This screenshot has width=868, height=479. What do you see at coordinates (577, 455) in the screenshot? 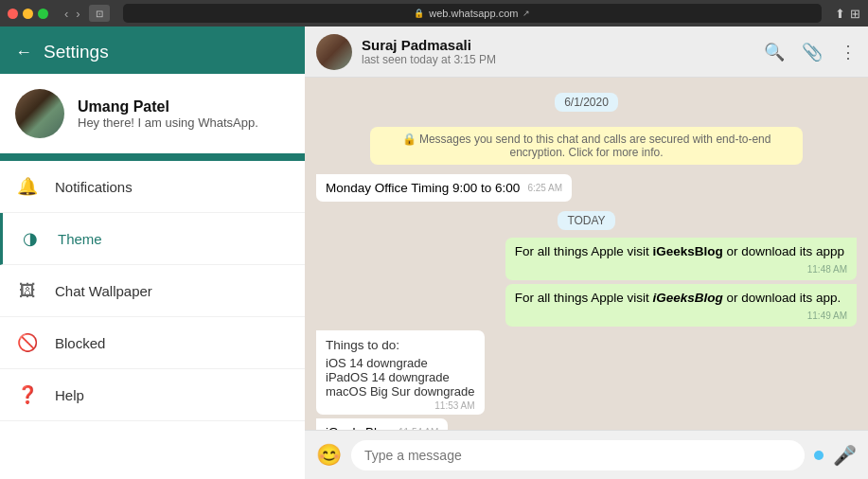
I see `message-input` at bounding box center [577, 455].